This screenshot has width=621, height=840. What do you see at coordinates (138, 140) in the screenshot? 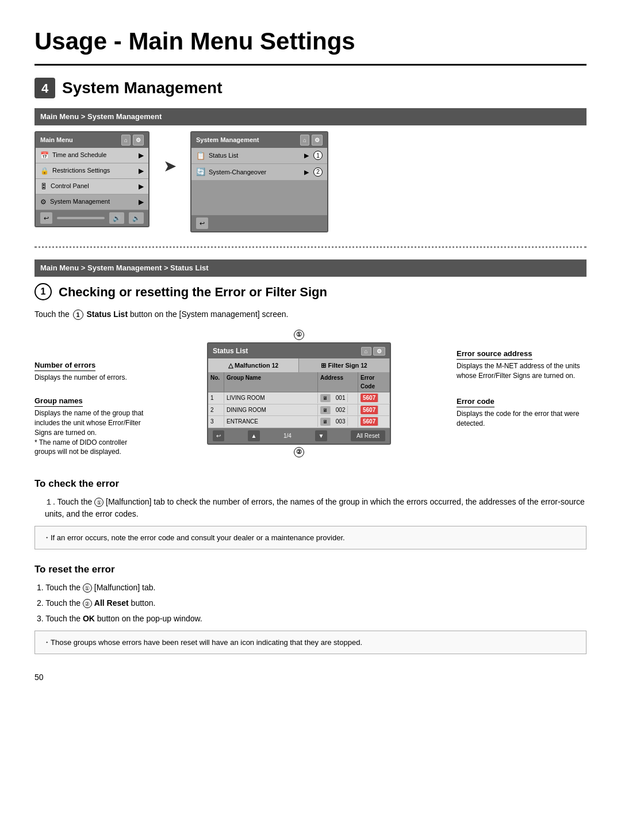
I see `settings-icon: ⚙` at bounding box center [138, 140].